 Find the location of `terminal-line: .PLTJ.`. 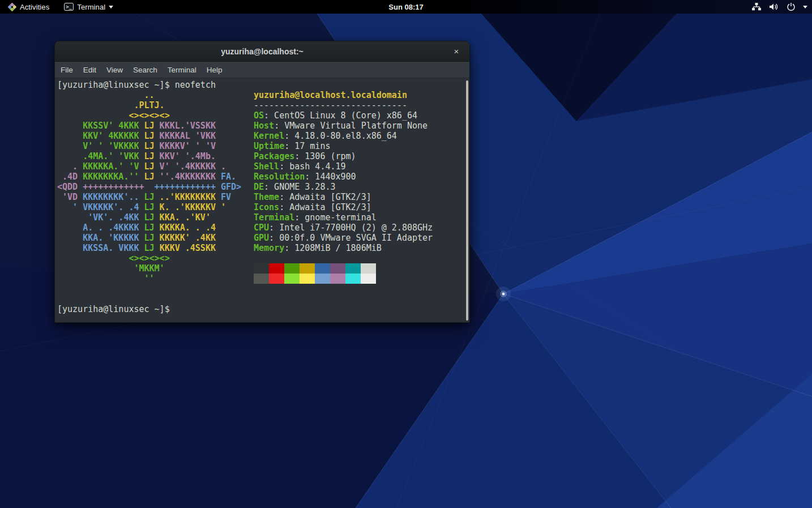

terminal-line: .PLTJ. is located at coordinates (149, 105).